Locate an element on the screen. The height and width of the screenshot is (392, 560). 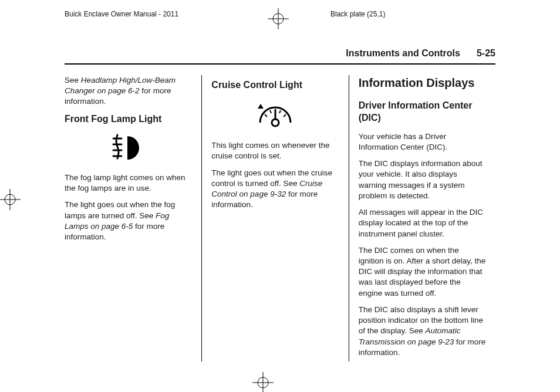
registration-mark-left-icon is located at coordinates (11, 200).